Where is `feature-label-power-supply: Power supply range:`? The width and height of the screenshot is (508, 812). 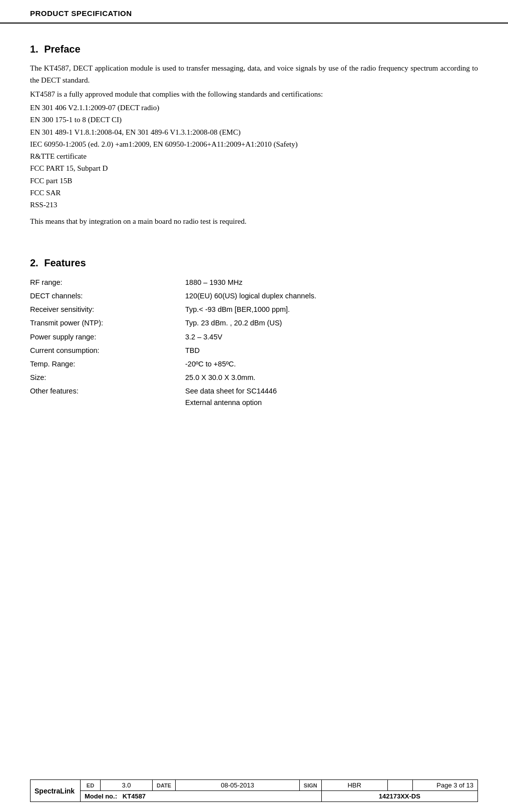 feature-label-power-supply: Power supply range: is located at coordinates (108, 337).